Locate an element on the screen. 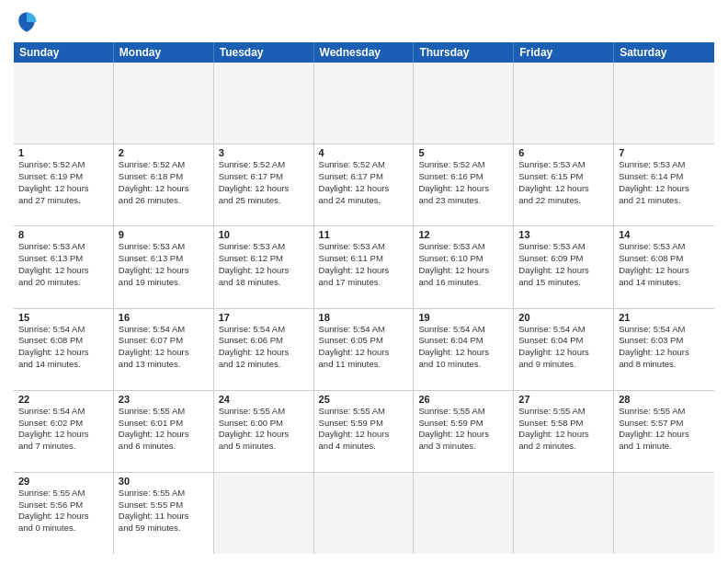  day-number: 21 is located at coordinates (664, 317).